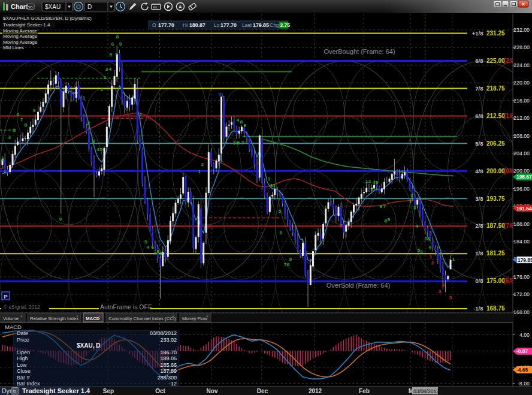 This screenshot has height=395, width=532. Describe the element at coordinates (23, 333) in the screenshot. I see `svg-text: Date` at that location.